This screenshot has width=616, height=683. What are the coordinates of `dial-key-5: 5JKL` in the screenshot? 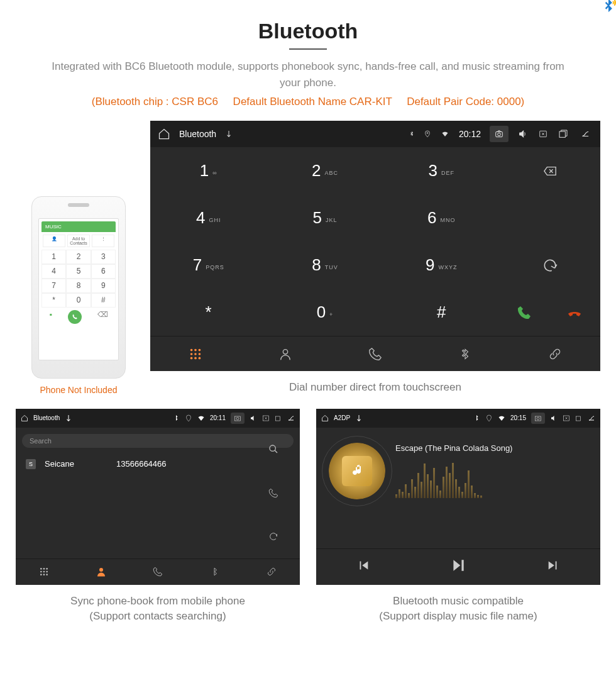 It's located at (324, 218).